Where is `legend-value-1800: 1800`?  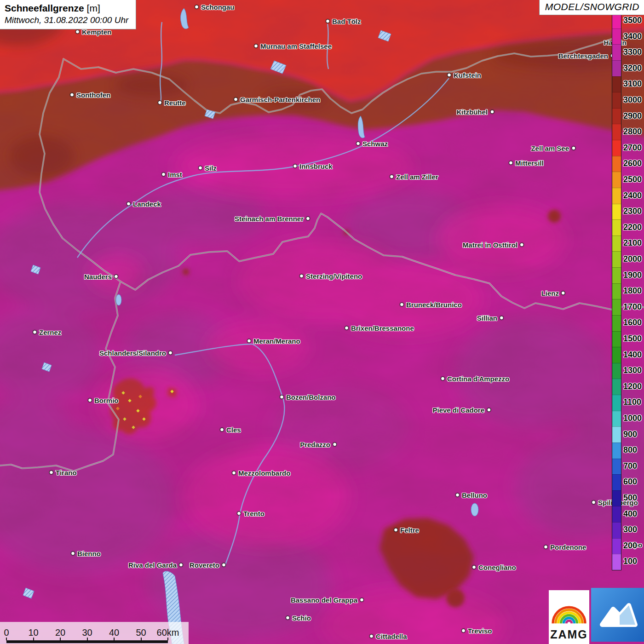 legend-value-1800: 1800 is located at coordinates (632, 291).